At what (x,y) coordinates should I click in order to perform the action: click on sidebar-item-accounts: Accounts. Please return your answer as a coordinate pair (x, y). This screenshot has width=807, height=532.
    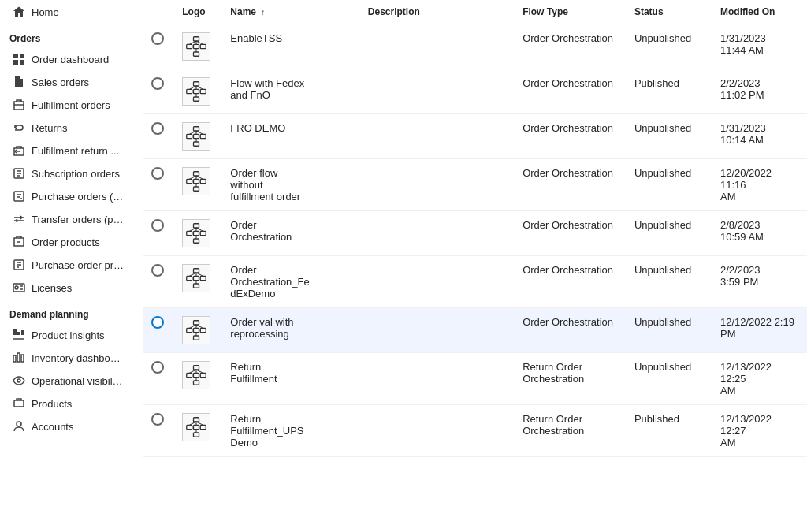
    Looking at the image, I should click on (71, 426).